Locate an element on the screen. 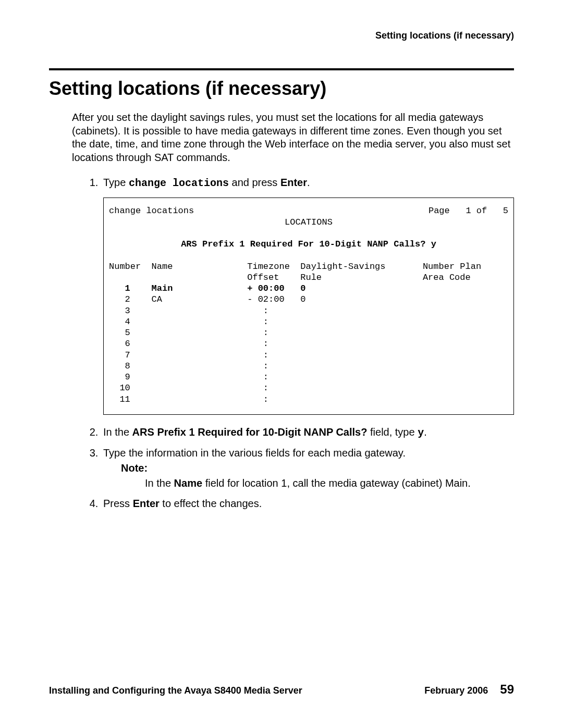 This screenshot has width=563, height=728. terminal-ars-line: ARS Prefix 1 Required For 10-Digit NANP … is located at coordinates (309, 244).